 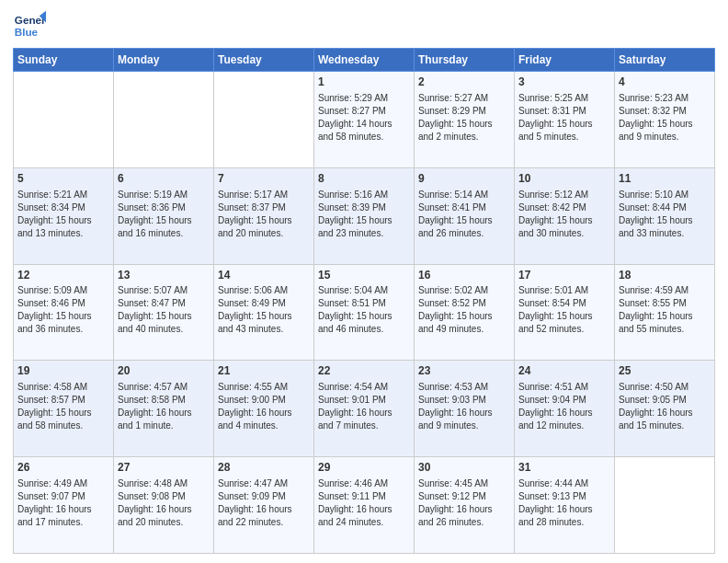 I want to click on calendar-cell: 24Sunrise: 4:51 AMSunset: 9:04 PMDayligh…, so click(x=564, y=408).